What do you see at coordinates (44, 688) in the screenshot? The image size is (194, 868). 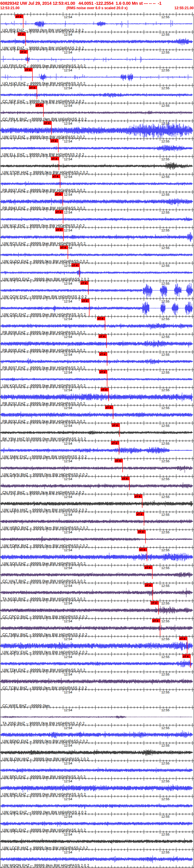 I see `station-label: CC TCBU BHZ -- 99999.0km BW HIGHPASS 2.0…` at bounding box center [44, 688].